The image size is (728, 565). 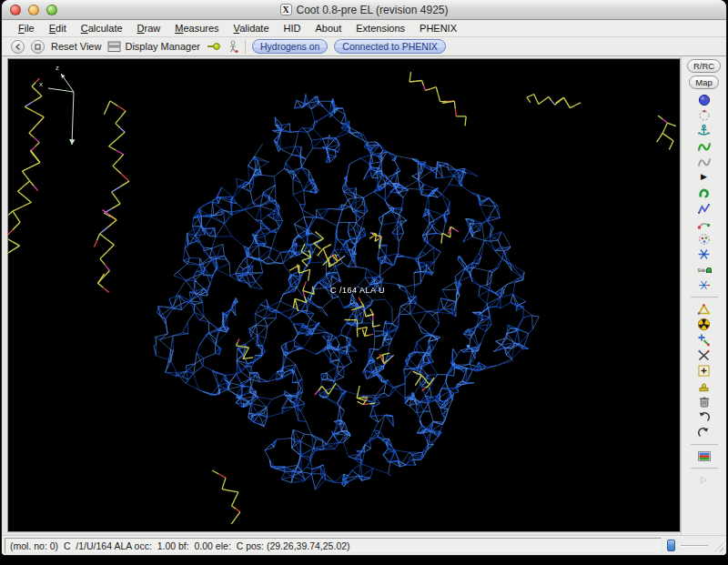 I want to click on rrc-button: R/RC, so click(x=704, y=66).